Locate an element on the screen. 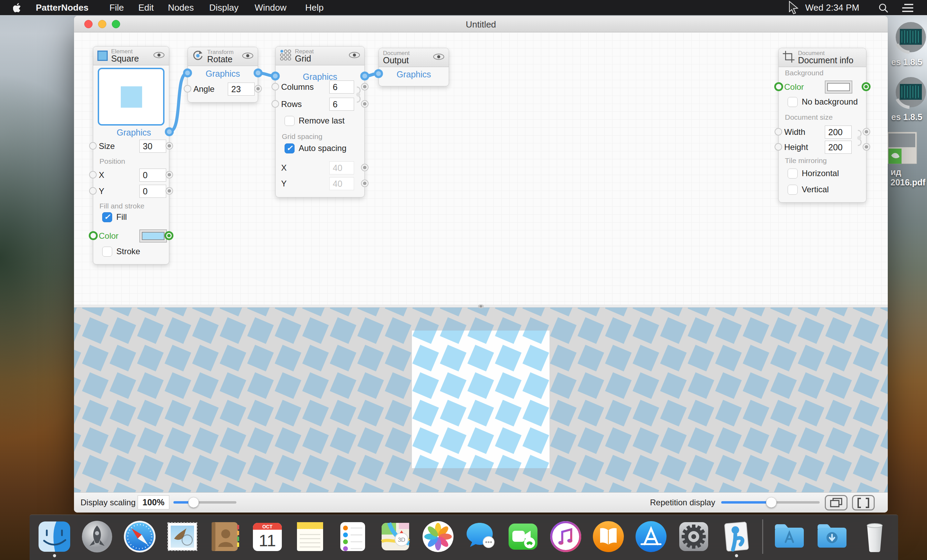 This screenshot has height=560, width=927. dock-finder is located at coordinates (54, 537).